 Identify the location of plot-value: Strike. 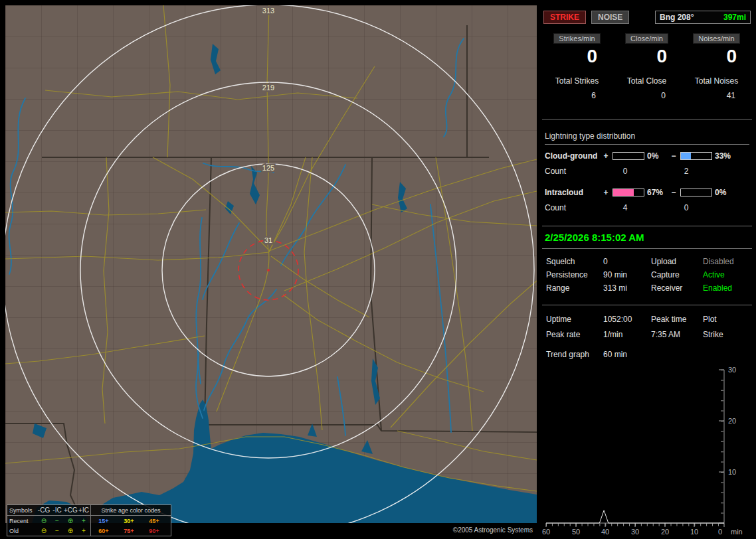
(727, 335).